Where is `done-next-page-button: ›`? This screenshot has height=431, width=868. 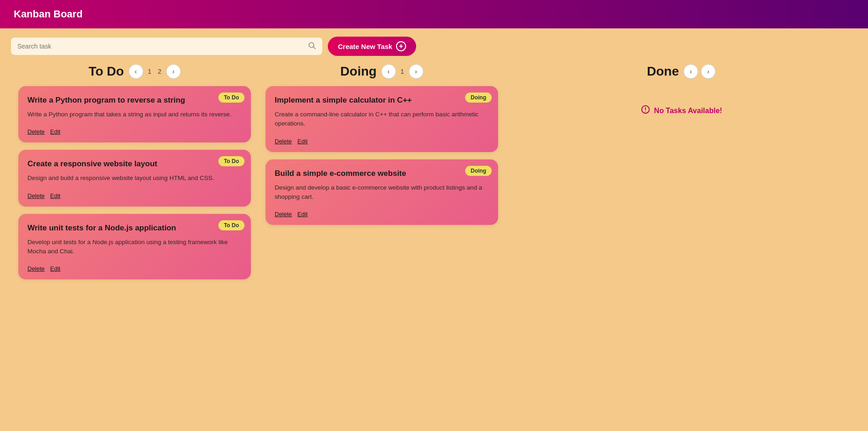 done-next-page-button: › is located at coordinates (708, 71).